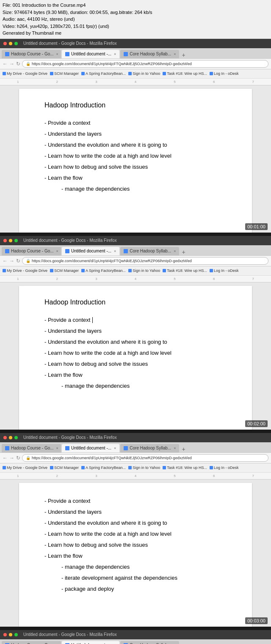 The width and height of the screenshot is (271, 644). I want to click on lock-icon-1: 🔒, so click(28, 64).